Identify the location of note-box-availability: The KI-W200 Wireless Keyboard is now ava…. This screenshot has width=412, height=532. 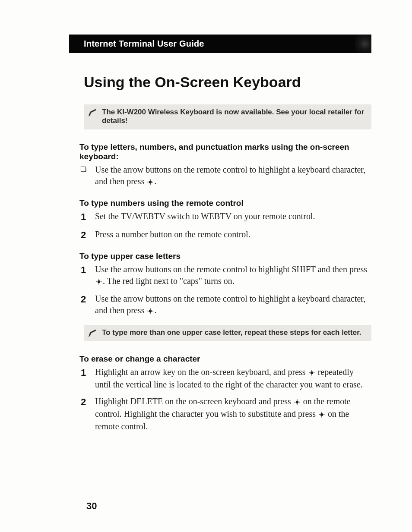
(228, 117).